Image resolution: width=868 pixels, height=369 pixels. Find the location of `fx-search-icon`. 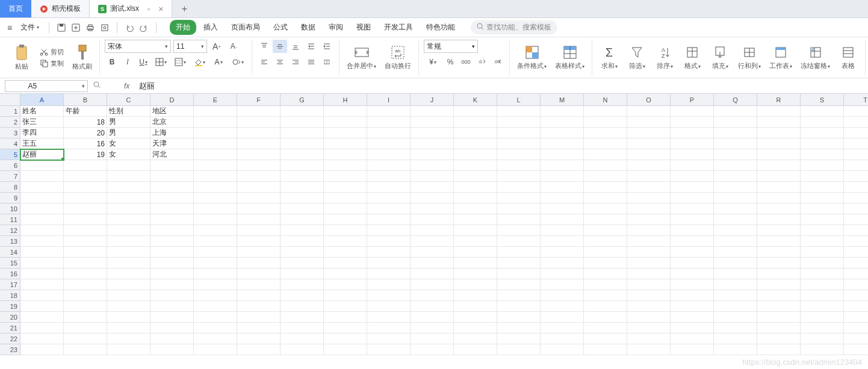

fx-search-icon is located at coordinates (97, 85).